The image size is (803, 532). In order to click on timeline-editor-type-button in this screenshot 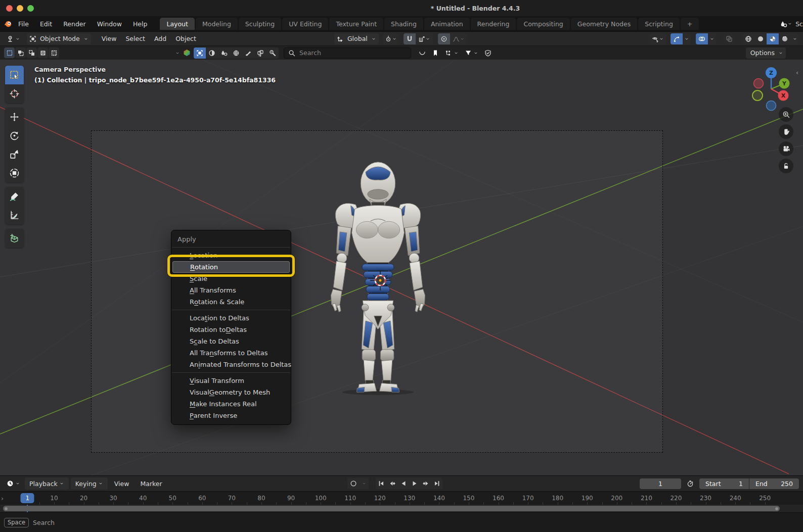, I will do `click(13, 483)`.